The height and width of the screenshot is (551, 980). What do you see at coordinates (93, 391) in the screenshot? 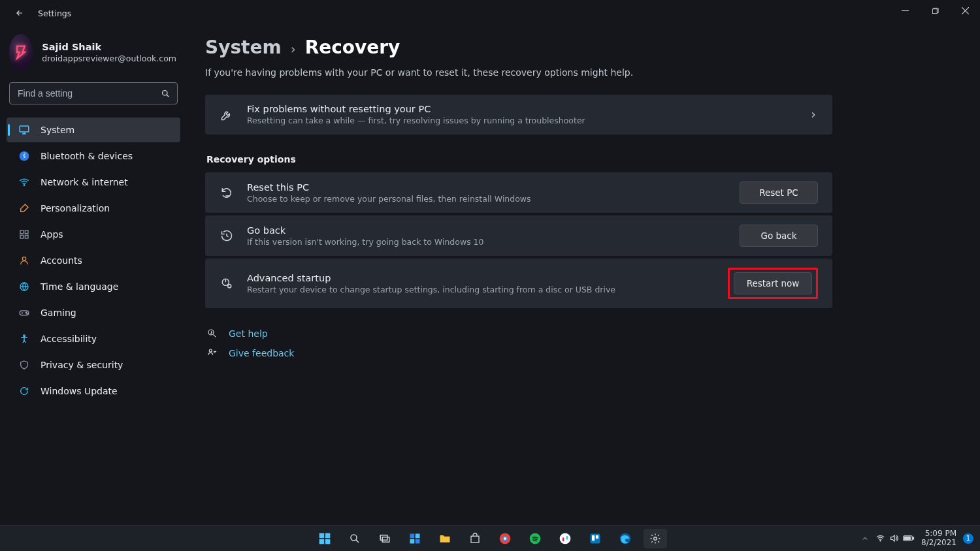
I see `sidebar-item-update: Windows Update` at bounding box center [93, 391].